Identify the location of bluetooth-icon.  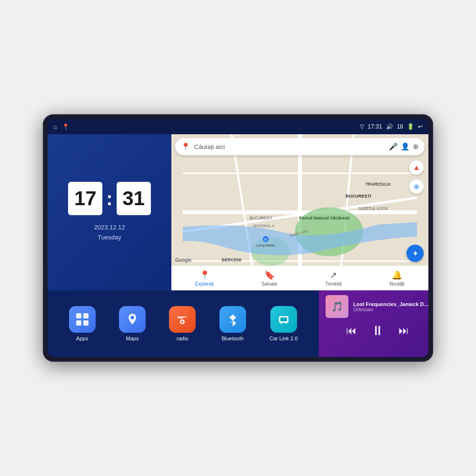
(233, 319).